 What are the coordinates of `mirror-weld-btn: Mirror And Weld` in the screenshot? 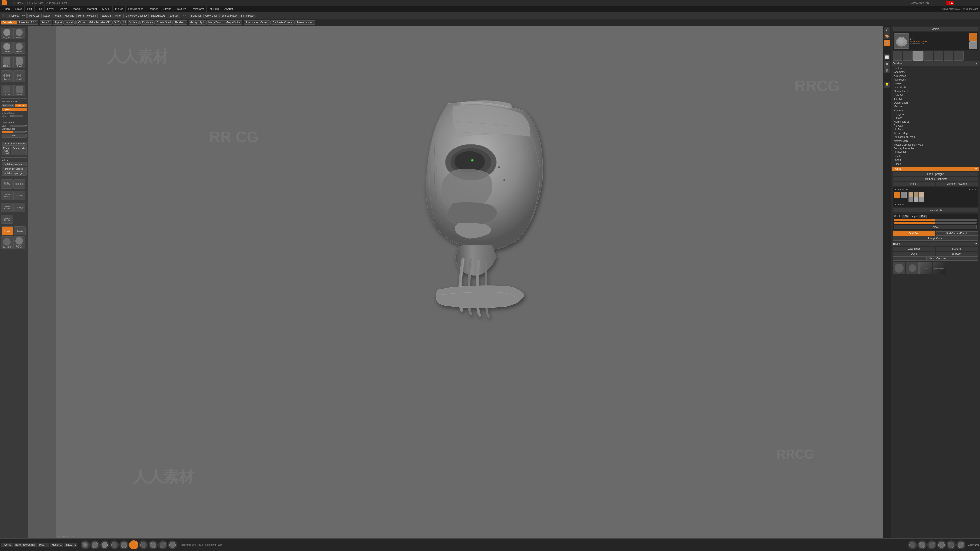 It's located at (6, 151).